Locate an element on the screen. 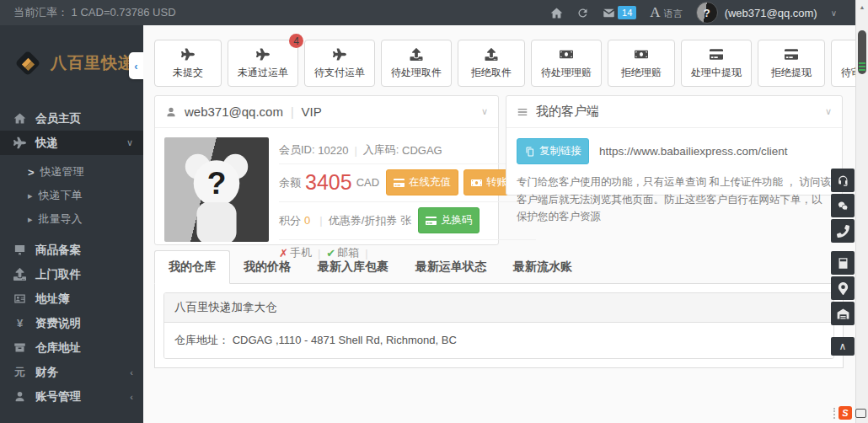 This screenshot has height=423, width=868. sidebar-item-label: 财务 is located at coordinates (47, 372).